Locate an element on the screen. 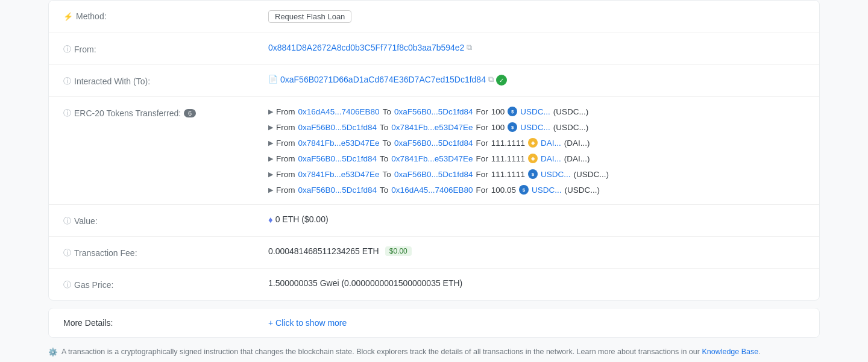 The image size is (868, 362). from-text-6: From is located at coordinates (286, 190).